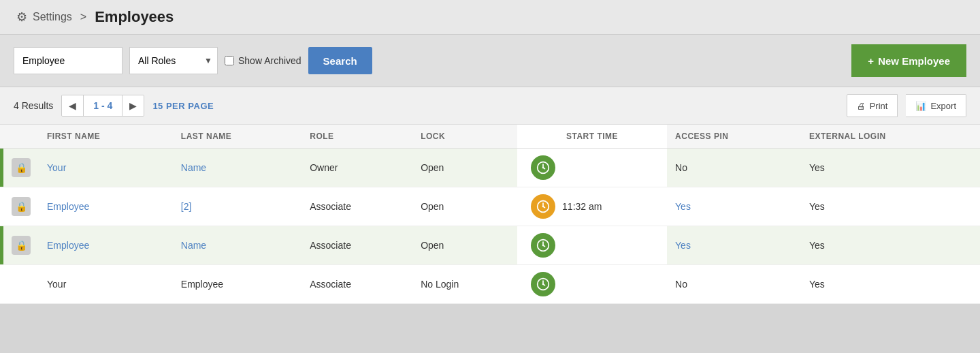 The width and height of the screenshot is (980, 353). Describe the element at coordinates (106, 136) in the screenshot. I see `first-name-col-header: FIRST NAME` at that location.